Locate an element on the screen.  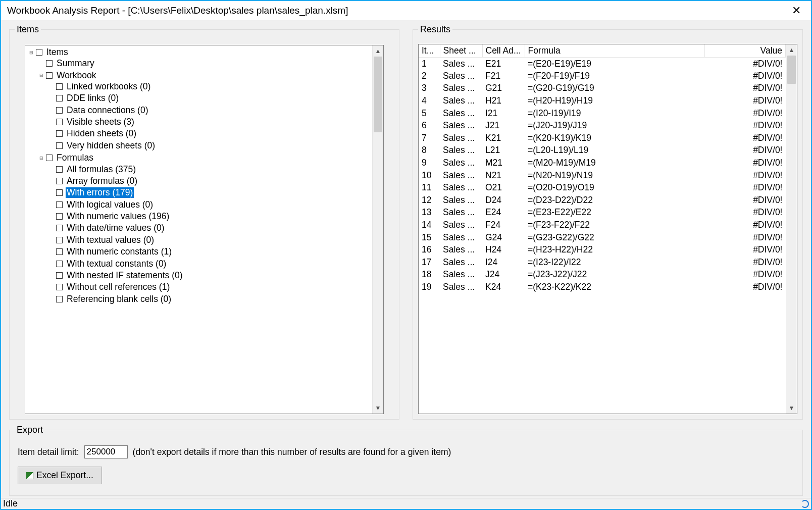
col-formula: Formula is located at coordinates (615, 51).